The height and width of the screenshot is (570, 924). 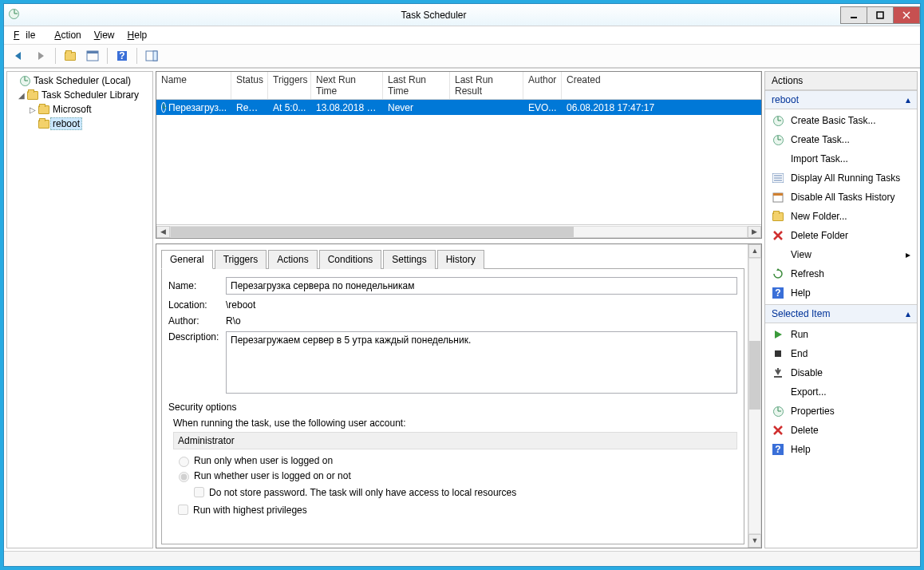 What do you see at coordinates (543, 85) in the screenshot?
I see `col-author: Author` at bounding box center [543, 85].